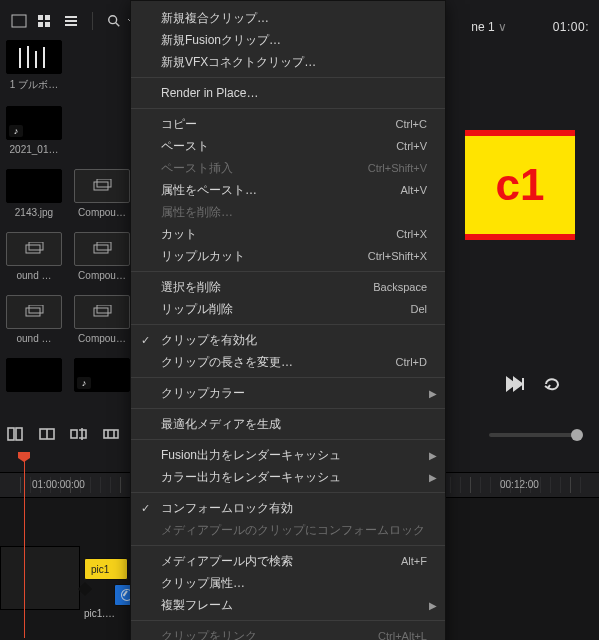 This screenshot has width=599, height=640. Describe the element at coordinates (45, 21) in the screenshot. I see `view-thumb-icon` at that location.